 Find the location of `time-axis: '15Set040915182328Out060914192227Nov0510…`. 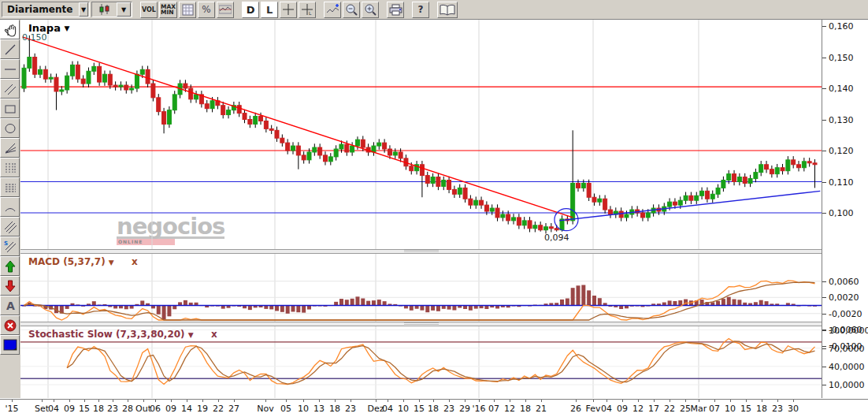

time-axis: '15Set040915182328Out060914192227Nov0510… is located at coordinates (434, 408).